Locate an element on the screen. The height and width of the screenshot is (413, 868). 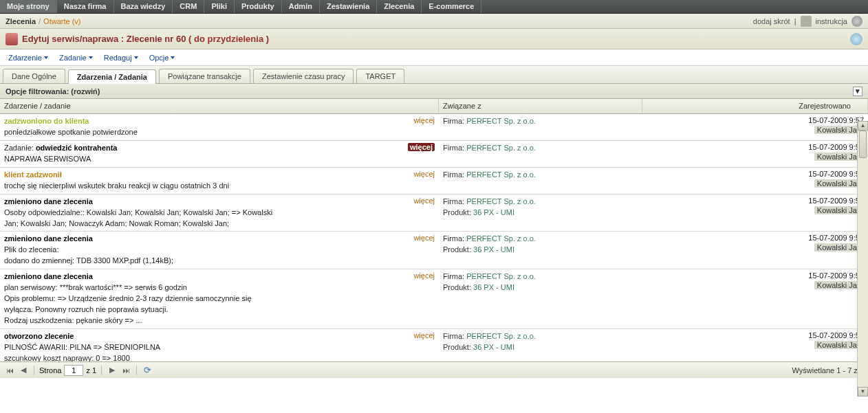
action-bar: Zdarzenie Zadanie Redaguj Opcje is located at coordinates (434, 58).